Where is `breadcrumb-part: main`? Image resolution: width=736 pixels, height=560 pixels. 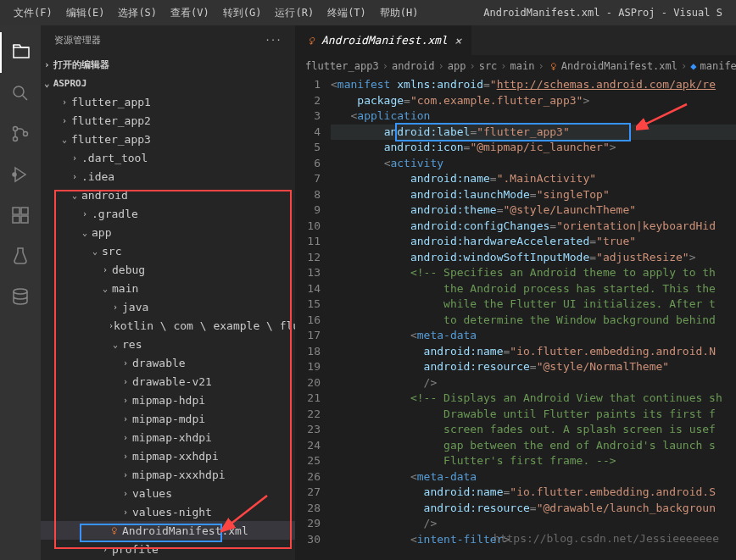 breadcrumb-part: main is located at coordinates (522, 66).